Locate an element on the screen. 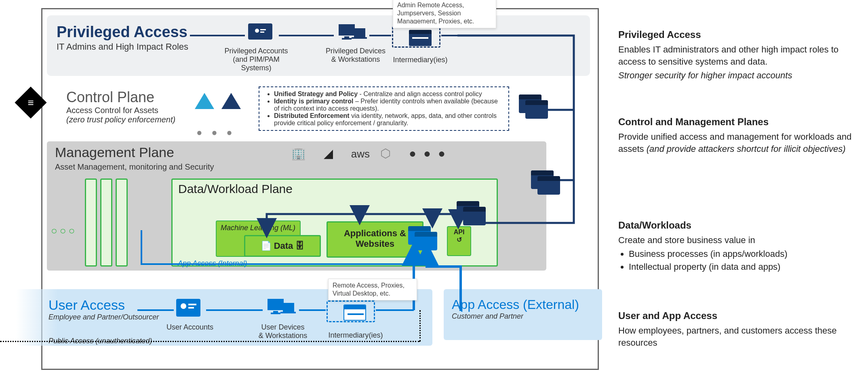  public-access-dotted-vert is located at coordinates (420, 326).